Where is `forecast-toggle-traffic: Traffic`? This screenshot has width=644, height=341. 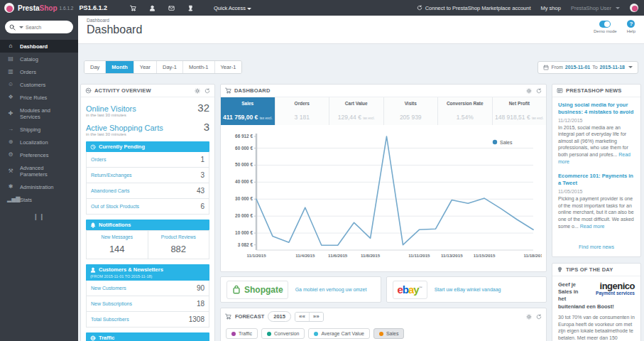
forecast-toggle-traffic: Traffic is located at coordinates (241, 334).